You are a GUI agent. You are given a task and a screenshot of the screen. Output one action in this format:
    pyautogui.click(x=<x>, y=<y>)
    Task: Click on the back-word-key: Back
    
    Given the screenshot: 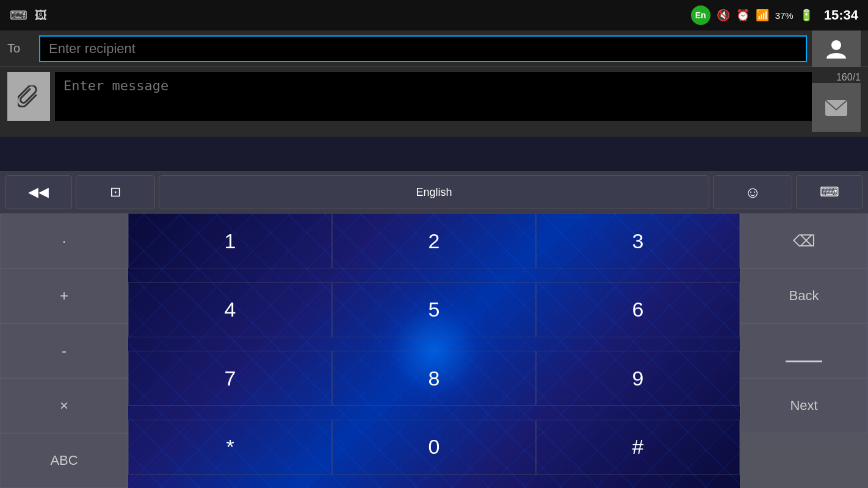 What is the action you would take?
    pyautogui.click(x=804, y=296)
    